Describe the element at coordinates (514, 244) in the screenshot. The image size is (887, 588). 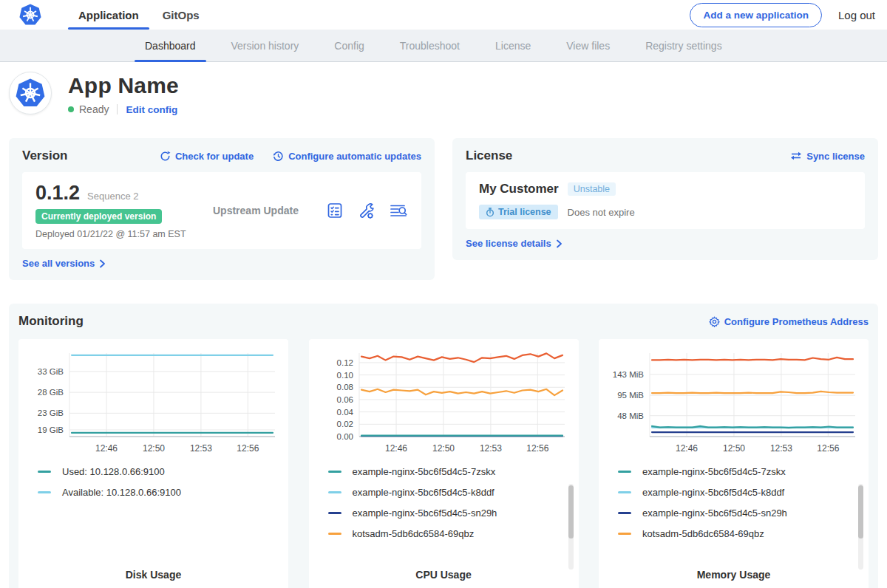
I see `see-license-details-link: See license details` at that location.